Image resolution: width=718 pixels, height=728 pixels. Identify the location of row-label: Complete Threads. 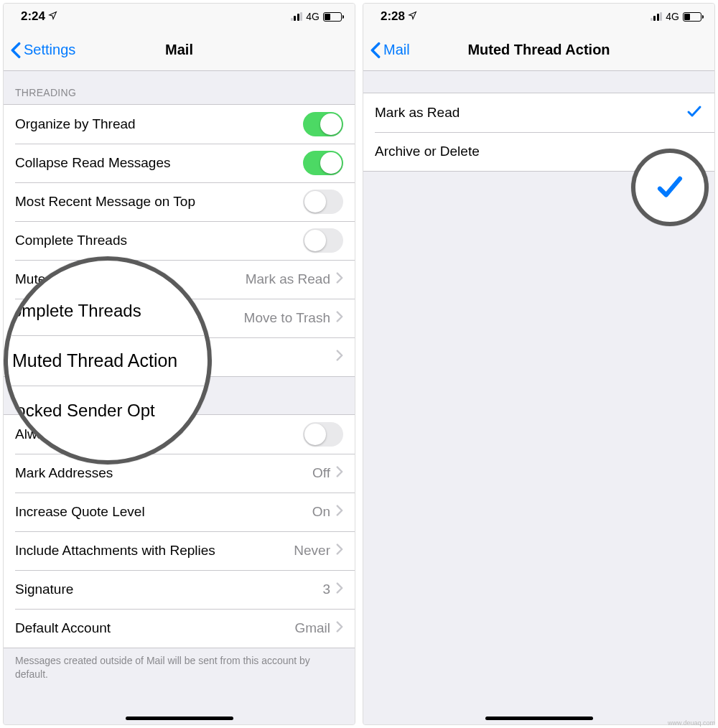
(159, 241).